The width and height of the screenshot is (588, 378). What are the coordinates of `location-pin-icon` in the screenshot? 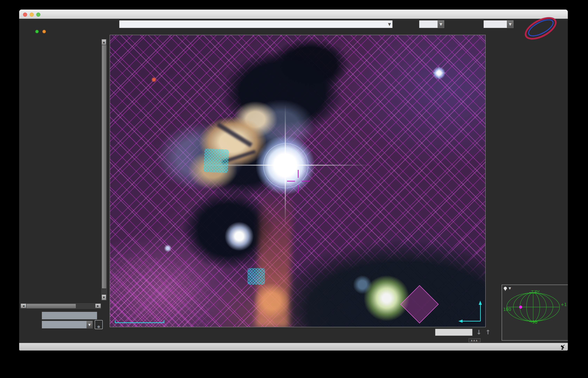 It's located at (505, 288).